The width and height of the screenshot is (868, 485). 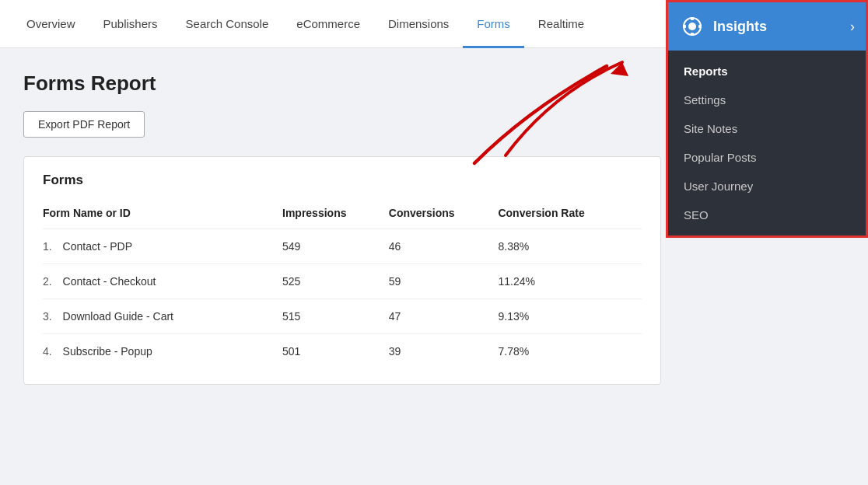 I want to click on row-form-name-2: Download Guide - Cart, so click(x=118, y=316).